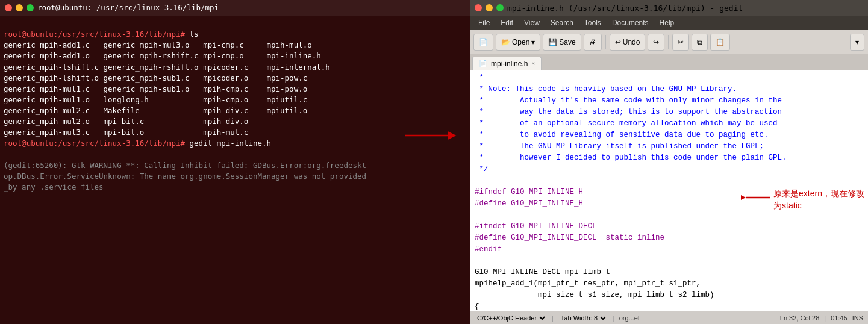 The image size is (868, 324). Describe the element at coordinates (235, 8) in the screenshot. I see `terminal-titlebar: root@ubuntu: /usr/src/linux-3.16/lib/mpi` at that location.